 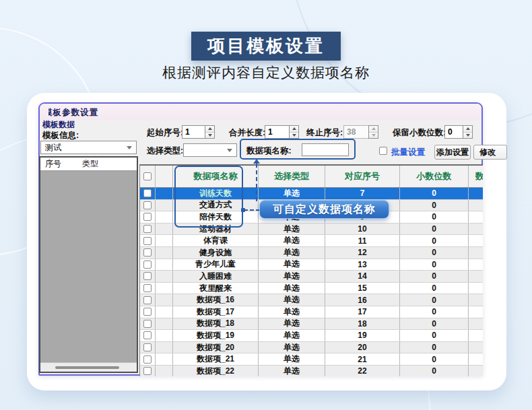 I want to click on select-type-label: 选择类型:, so click(x=165, y=151).